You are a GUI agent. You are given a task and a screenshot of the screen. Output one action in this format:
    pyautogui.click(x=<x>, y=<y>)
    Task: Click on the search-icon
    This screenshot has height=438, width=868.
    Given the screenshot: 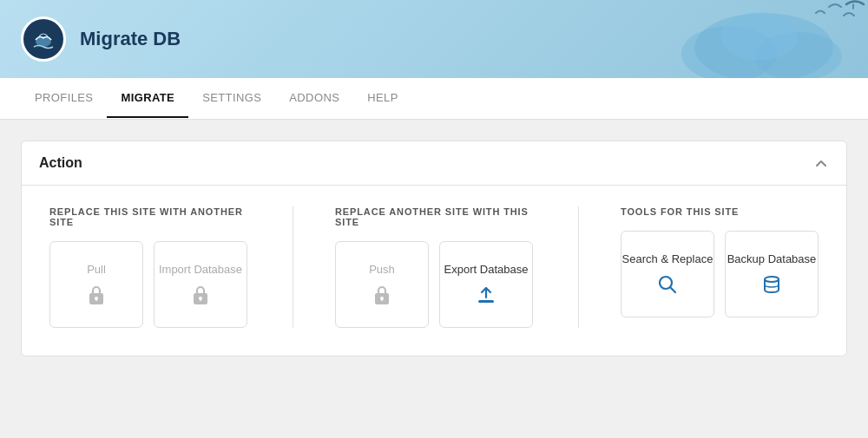 What is the action you would take?
    pyautogui.click(x=667, y=284)
    